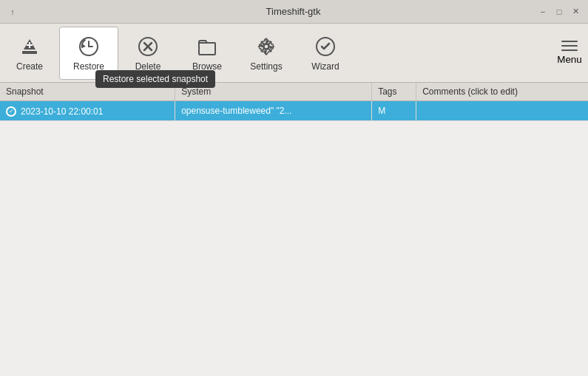 Image resolution: width=588 pixels, height=376 pixels. What do you see at coordinates (148, 66) in the screenshot?
I see `delete-label: Delete` at bounding box center [148, 66].